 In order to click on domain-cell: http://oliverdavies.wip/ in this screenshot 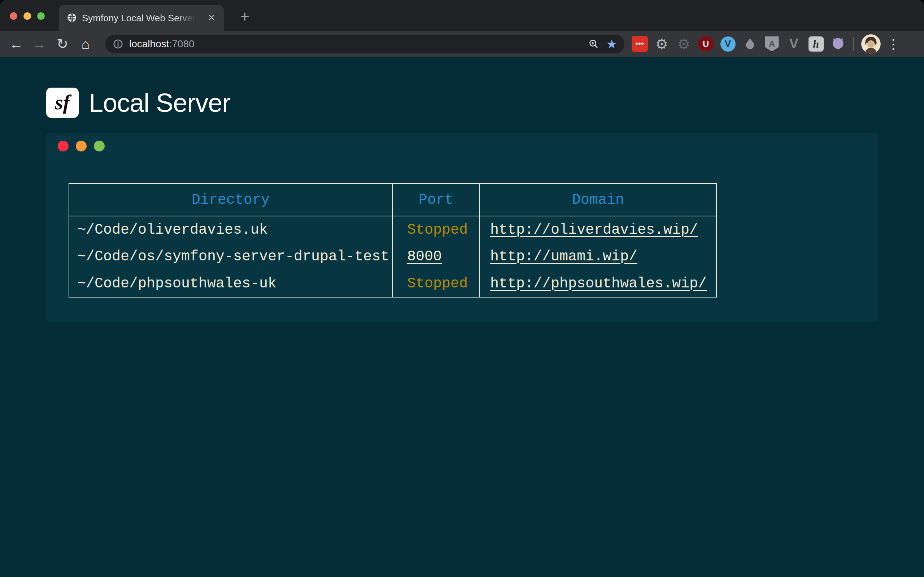, I will do `click(598, 230)`.